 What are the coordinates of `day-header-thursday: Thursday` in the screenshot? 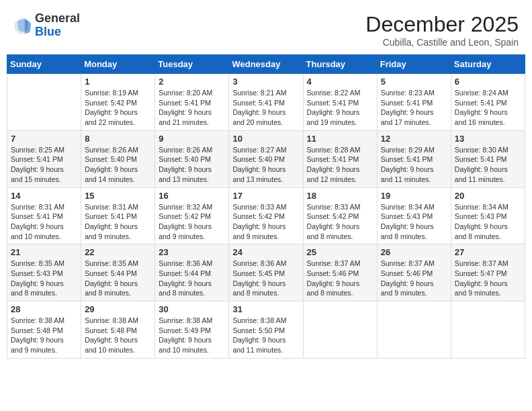 It's located at (340, 64).